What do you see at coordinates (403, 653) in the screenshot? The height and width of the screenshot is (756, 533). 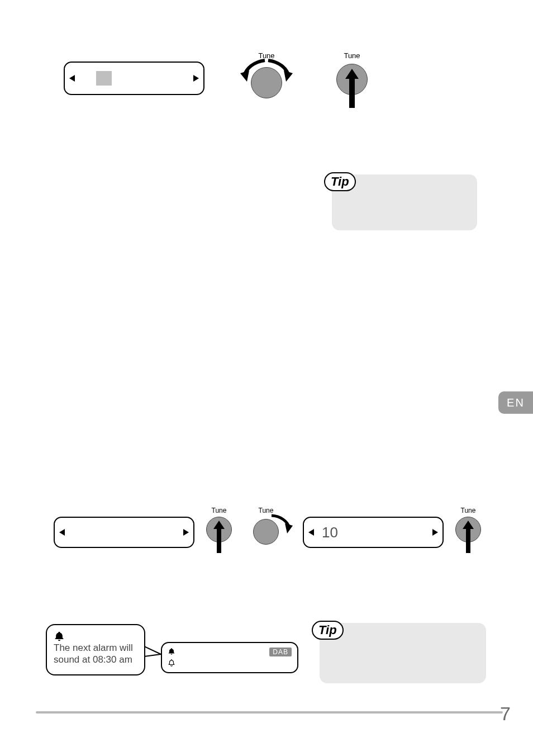 I see `tip-box` at bounding box center [403, 653].